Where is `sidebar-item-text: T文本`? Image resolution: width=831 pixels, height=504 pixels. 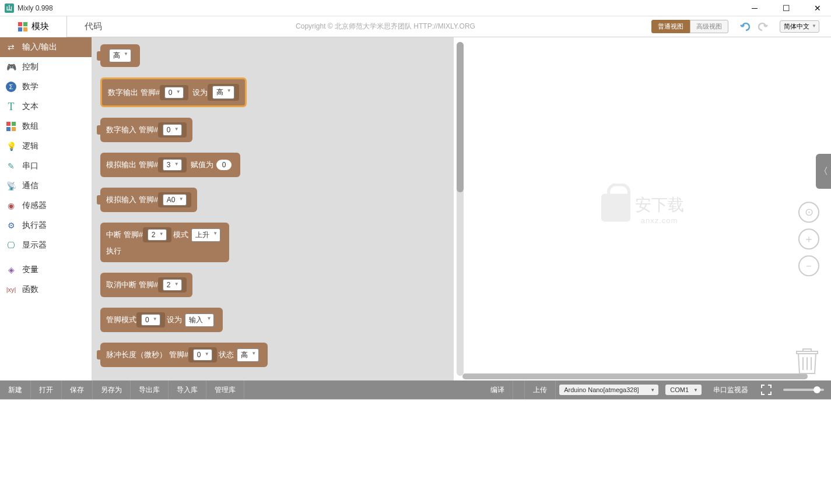 sidebar-item-text: T文本 is located at coordinates (45, 107).